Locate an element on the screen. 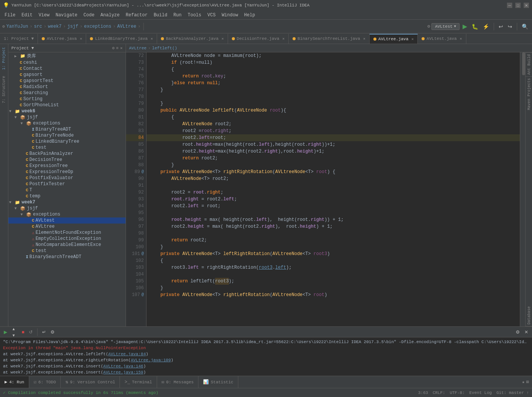  sidebar-btn-1: ⚙ is located at coordinates (113, 48).